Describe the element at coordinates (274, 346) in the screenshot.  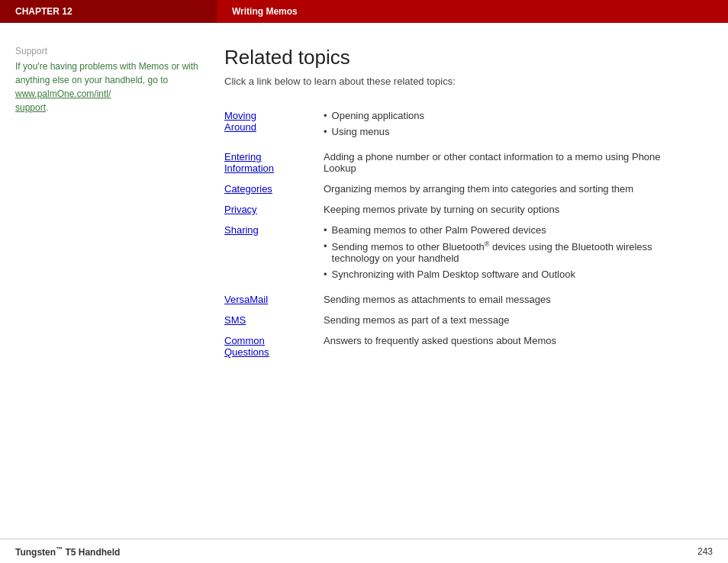
I see `topic-link-common-questions: CommonQuestions` at that location.